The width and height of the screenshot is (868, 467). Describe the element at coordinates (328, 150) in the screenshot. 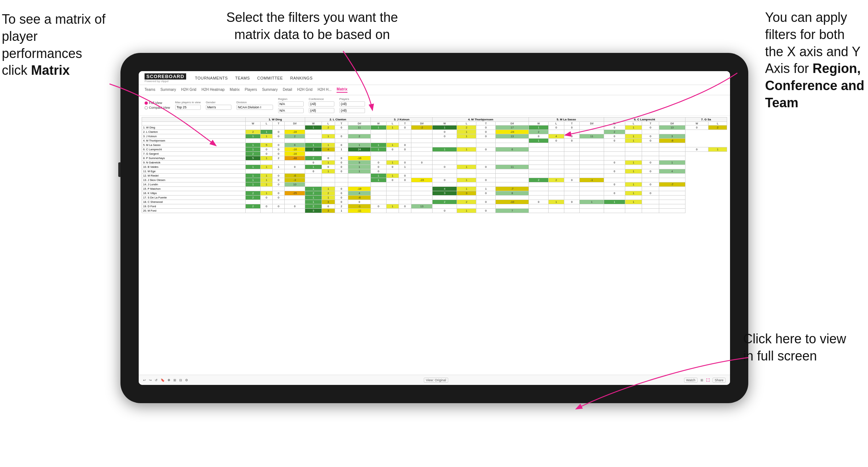

I see `matrix-cell: 4` at that location.